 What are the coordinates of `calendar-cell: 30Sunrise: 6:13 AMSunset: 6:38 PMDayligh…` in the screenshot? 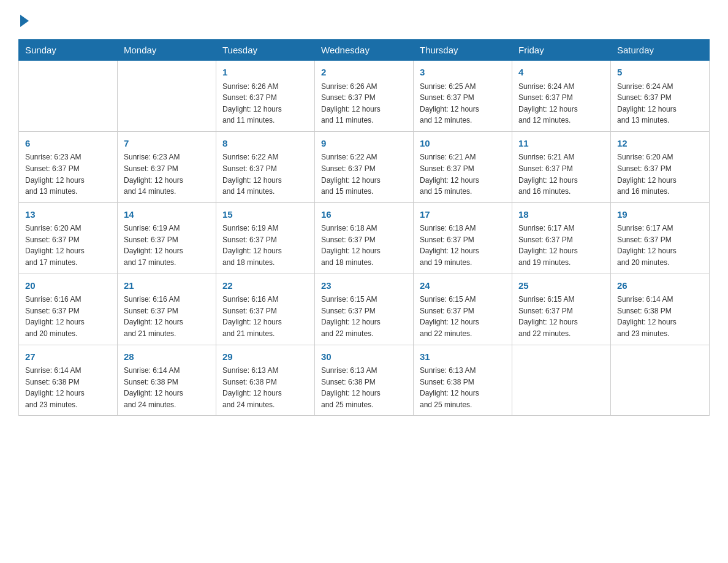 It's located at (364, 380).